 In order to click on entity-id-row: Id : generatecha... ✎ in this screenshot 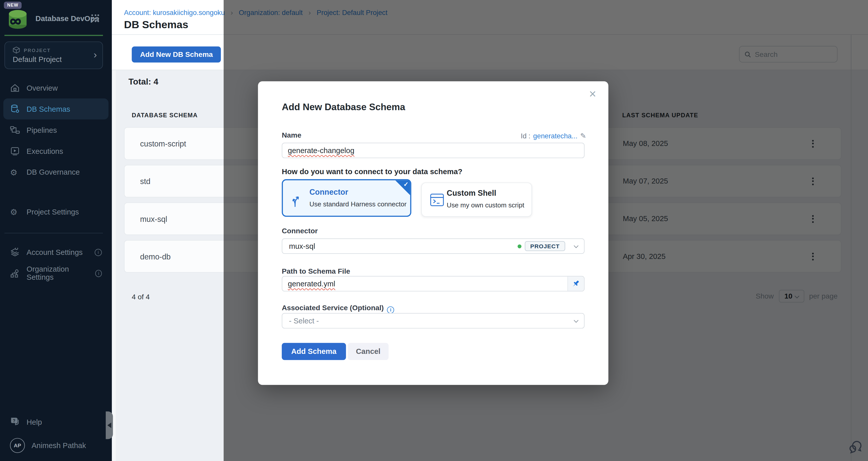, I will do `click(554, 135)`.